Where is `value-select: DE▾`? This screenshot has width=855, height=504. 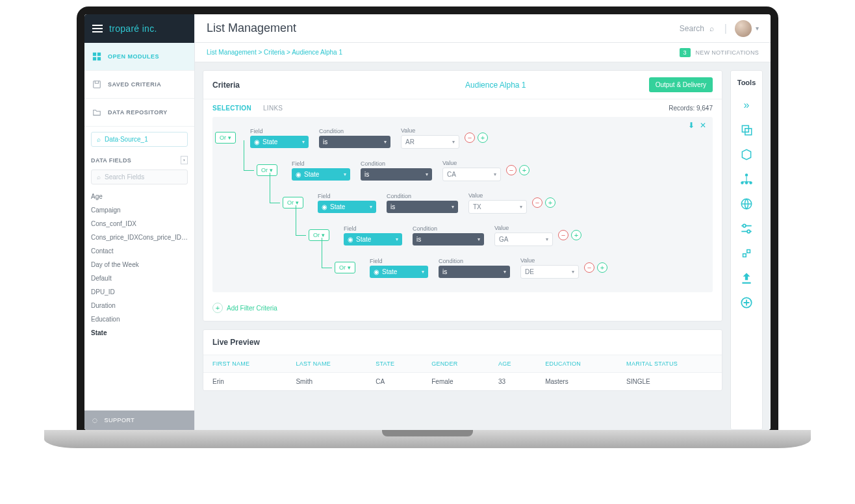
value-select: DE▾ is located at coordinates (550, 271).